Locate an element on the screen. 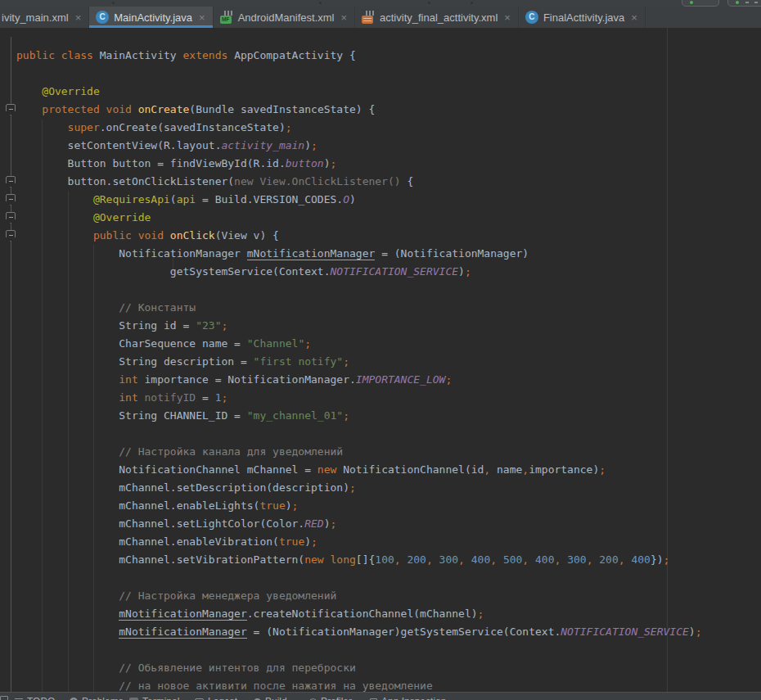 The image size is (761, 700). code-token: mChannel.enableVibration( is located at coordinates (147, 542).